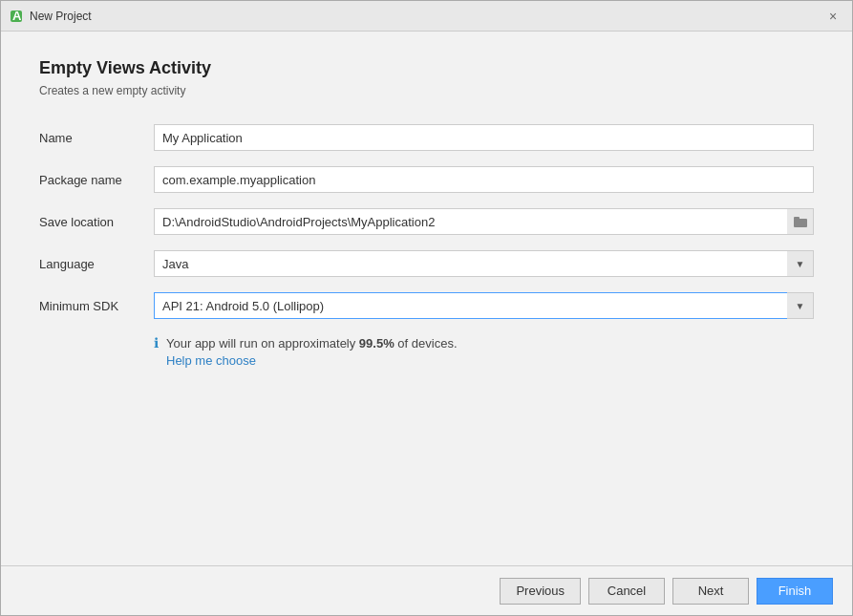  What do you see at coordinates (711, 591) in the screenshot?
I see `next-button: Next` at bounding box center [711, 591].